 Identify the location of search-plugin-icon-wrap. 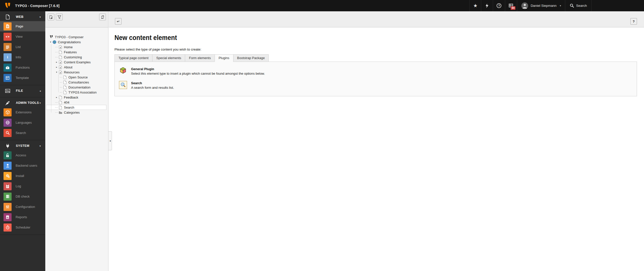
(123, 85).